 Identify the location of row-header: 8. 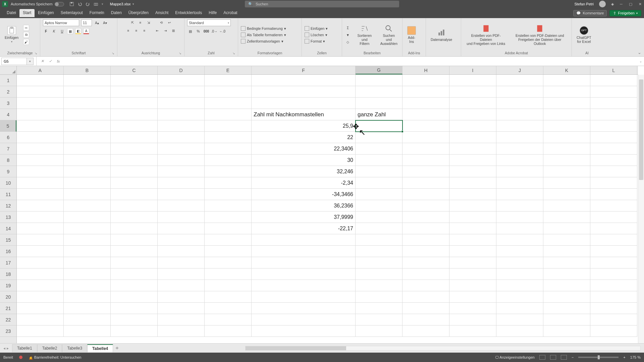
(8, 160).